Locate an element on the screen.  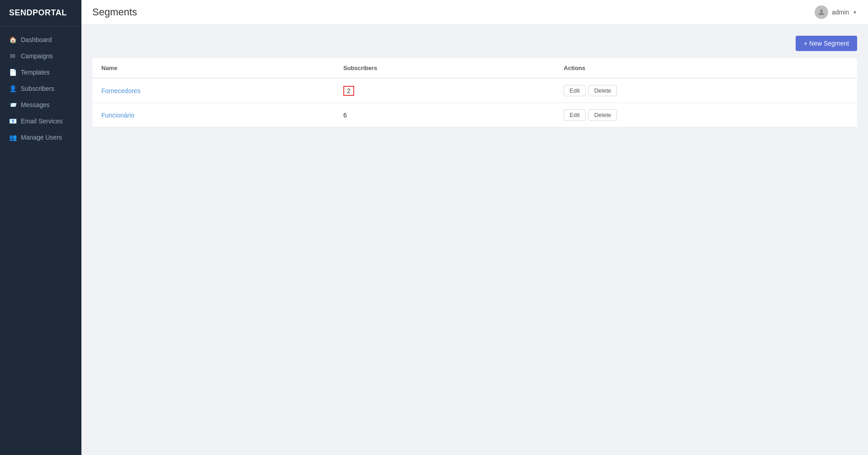
segment-name-cell: Funcionário is located at coordinates (213, 115).